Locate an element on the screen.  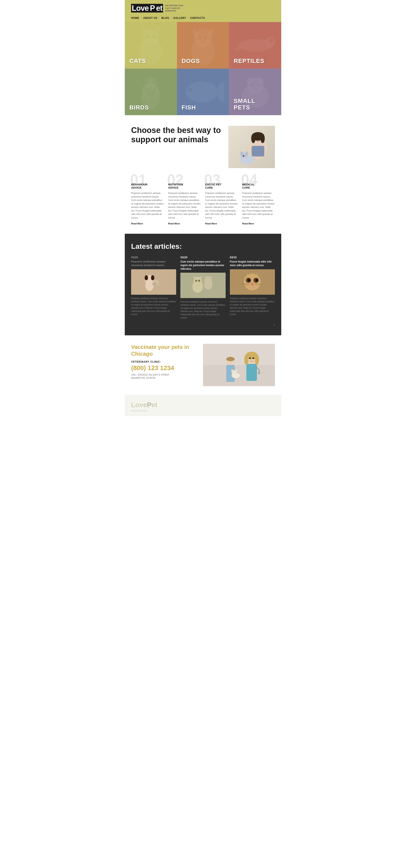
article-body-3: Praesent vestibulum aenean nonummy hendr… is located at coordinates (252, 306).